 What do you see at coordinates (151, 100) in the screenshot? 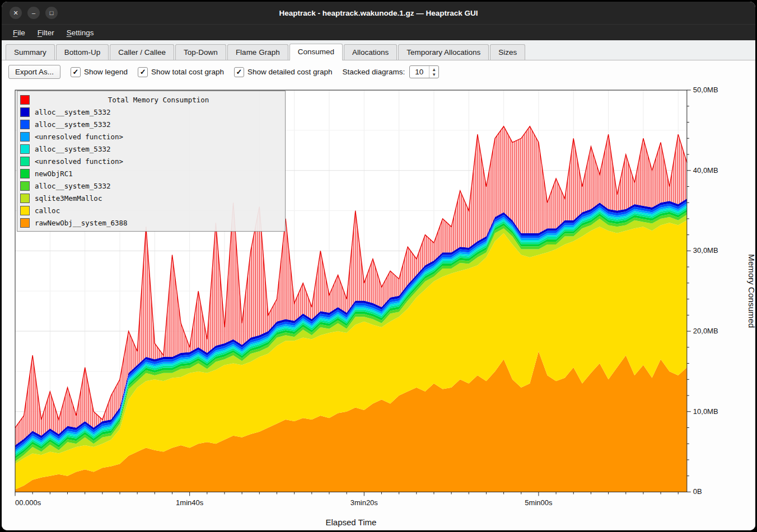
I see `legend-title-row: Total Memory Consumption` at bounding box center [151, 100].